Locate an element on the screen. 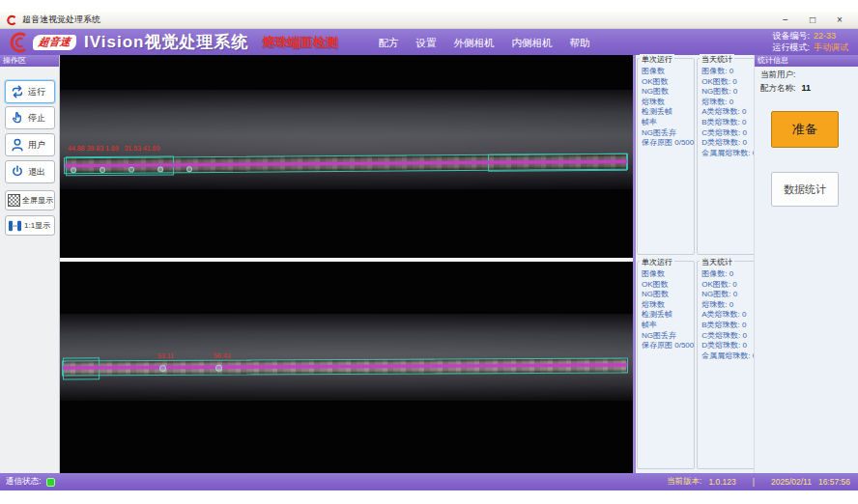 This screenshot has width=858, height=504. status-time: 16:57:56 is located at coordinates (835, 482).